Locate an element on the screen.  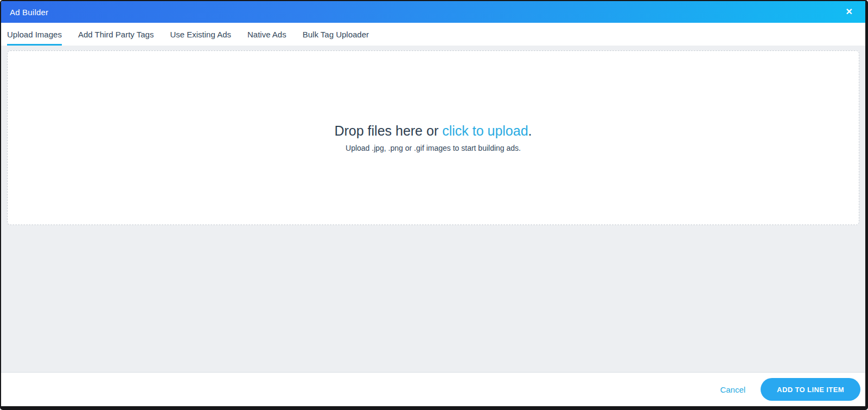
tab-native-ads: Native Ads is located at coordinates (267, 34).